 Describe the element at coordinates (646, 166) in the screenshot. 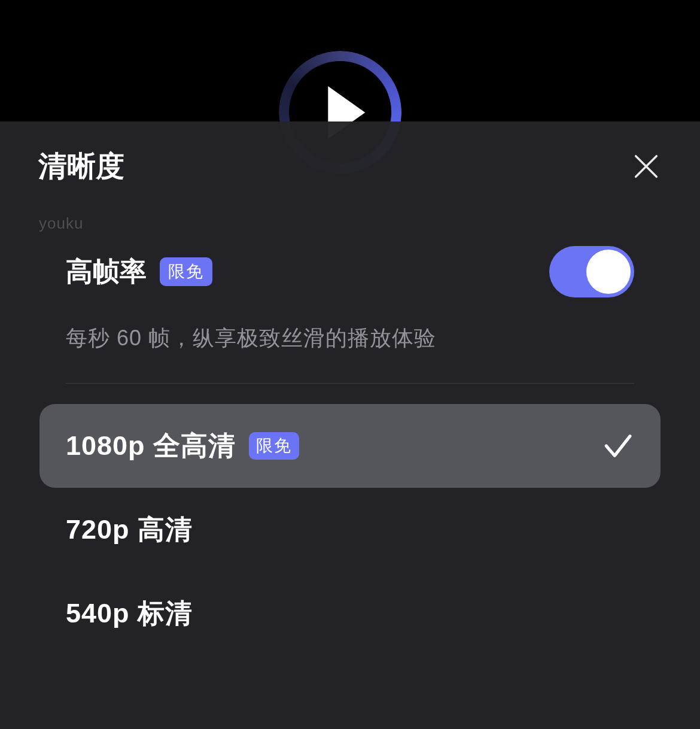

I see `close-icon` at that location.